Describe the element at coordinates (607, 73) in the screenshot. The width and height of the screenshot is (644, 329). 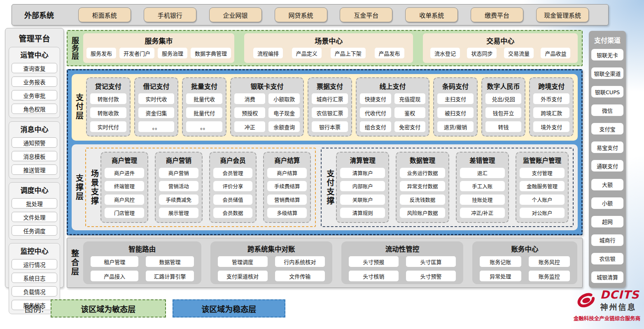
I see `payment-channel-button: 银联全渠道` at that location.